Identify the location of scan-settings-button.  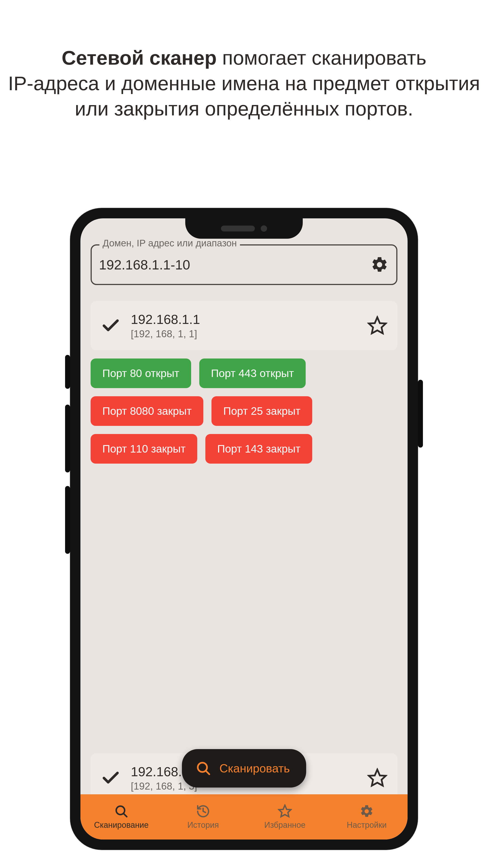
(380, 265).